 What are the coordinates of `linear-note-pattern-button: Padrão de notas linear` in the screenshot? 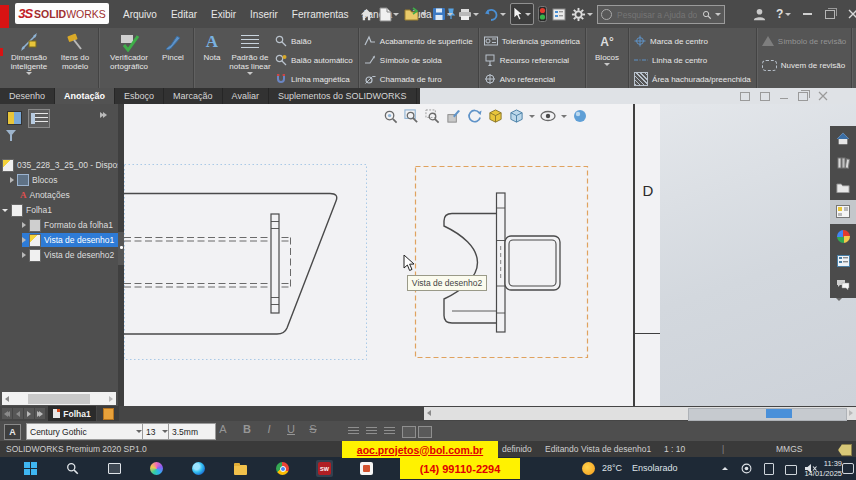 It's located at (250, 59).